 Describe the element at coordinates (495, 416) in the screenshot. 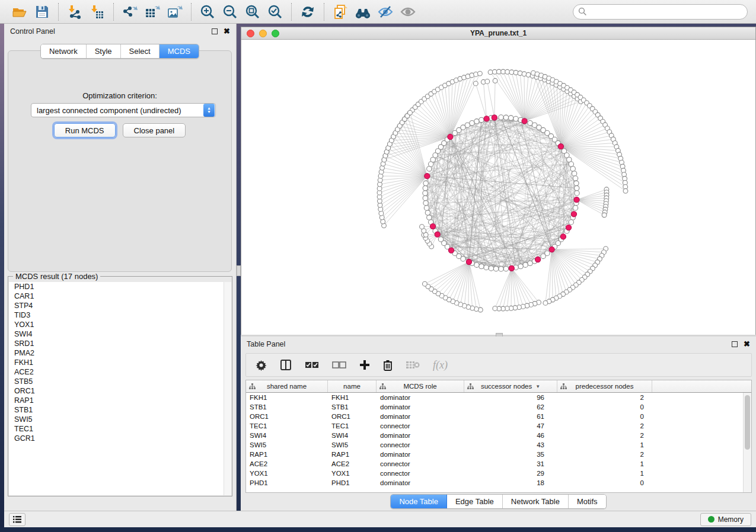

I see `table-row: ORC1ORC1dominator610` at that location.